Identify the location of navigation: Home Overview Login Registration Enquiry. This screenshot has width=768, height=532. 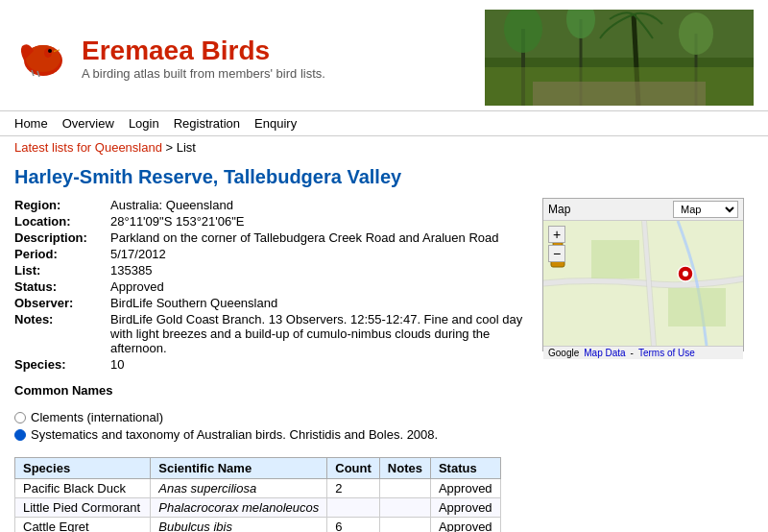
(384, 123).